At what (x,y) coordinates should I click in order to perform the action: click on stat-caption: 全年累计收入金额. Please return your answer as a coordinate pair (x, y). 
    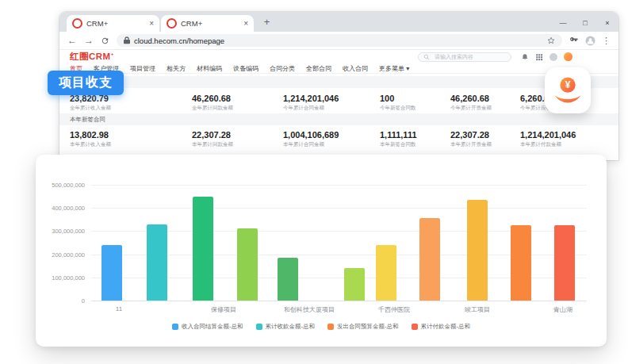
    Looking at the image, I should click on (90, 108).